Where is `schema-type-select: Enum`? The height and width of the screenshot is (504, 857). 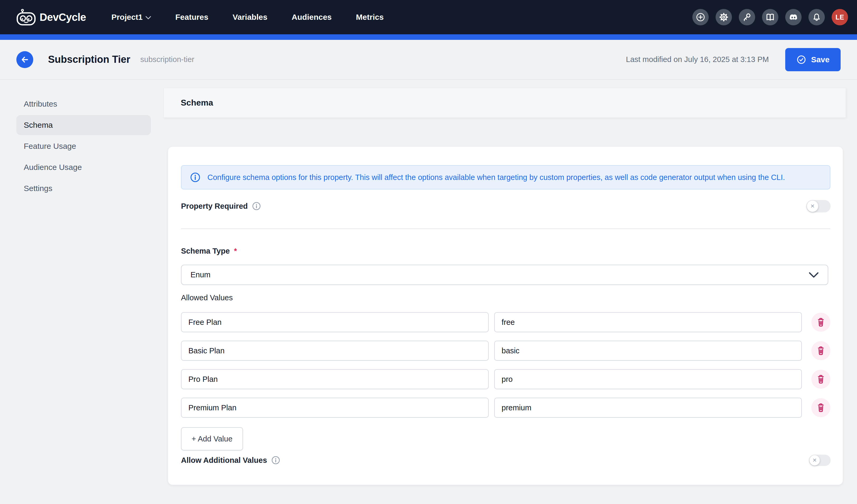 schema-type-select: Enum is located at coordinates (505, 275).